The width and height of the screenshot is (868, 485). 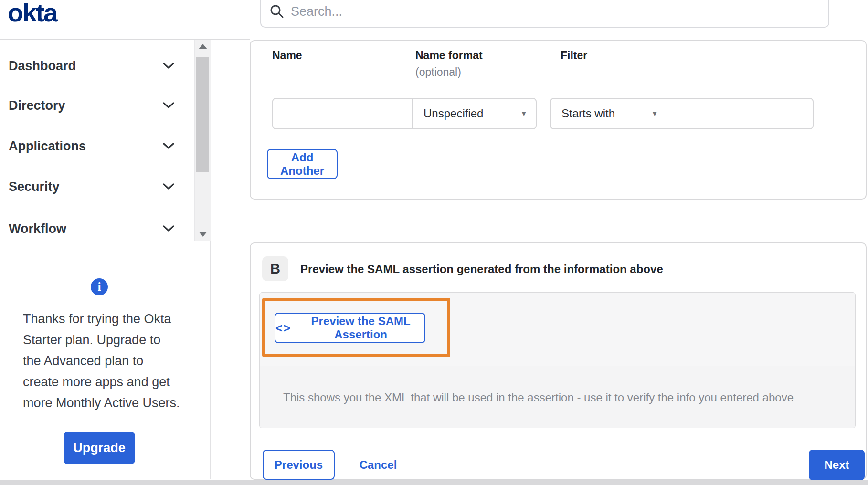 What do you see at coordinates (34, 187) in the screenshot?
I see `sidebar-item-label: Security` at bounding box center [34, 187].